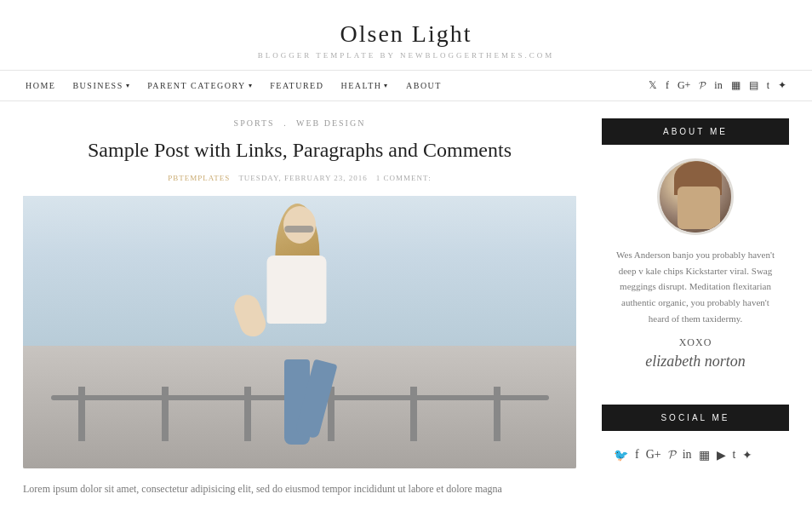 Image resolution: width=812 pixels, height=511 pixels. Describe the element at coordinates (300, 123) in the screenshot. I see `post-categories: SPORTS . WEB DESIGN` at that location.